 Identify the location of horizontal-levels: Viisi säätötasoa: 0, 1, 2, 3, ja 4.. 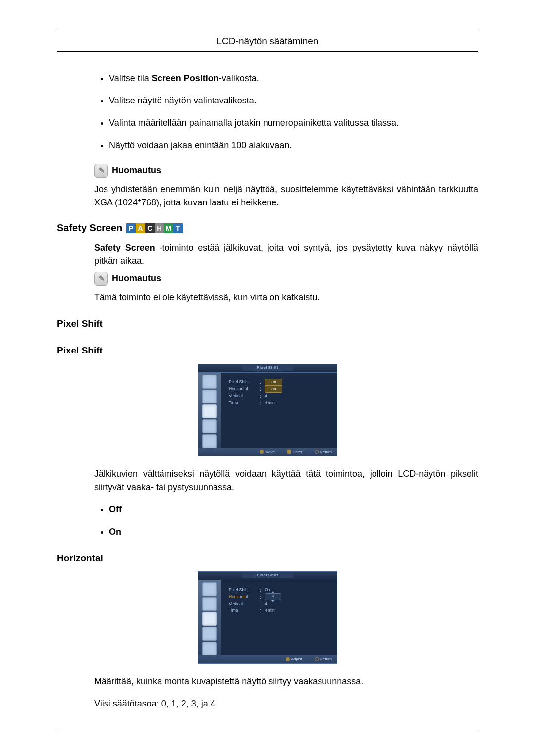
(286, 704).